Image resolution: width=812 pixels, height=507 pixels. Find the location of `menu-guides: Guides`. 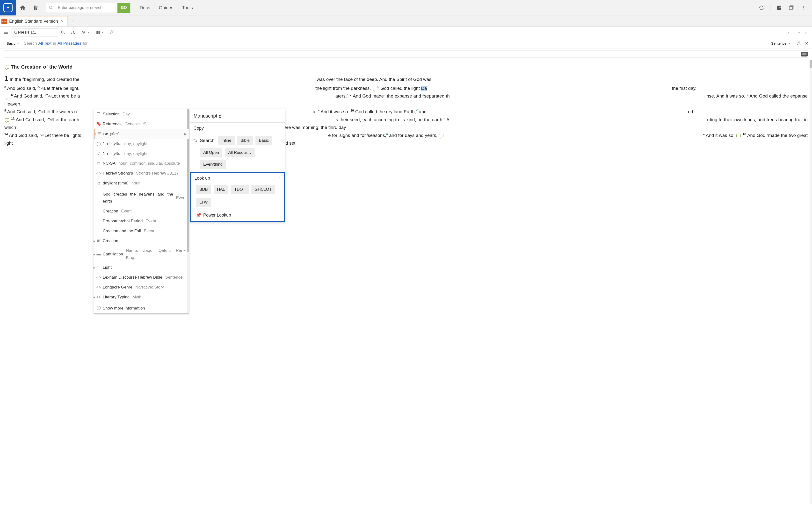

menu-guides: Guides is located at coordinates (166, 8).